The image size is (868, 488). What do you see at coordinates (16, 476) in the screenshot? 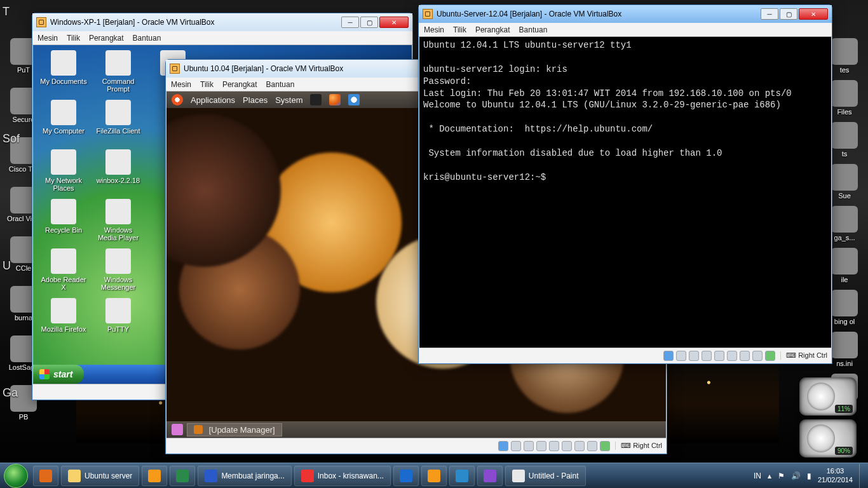
I see `start-button` at bounding box center [16, 476].